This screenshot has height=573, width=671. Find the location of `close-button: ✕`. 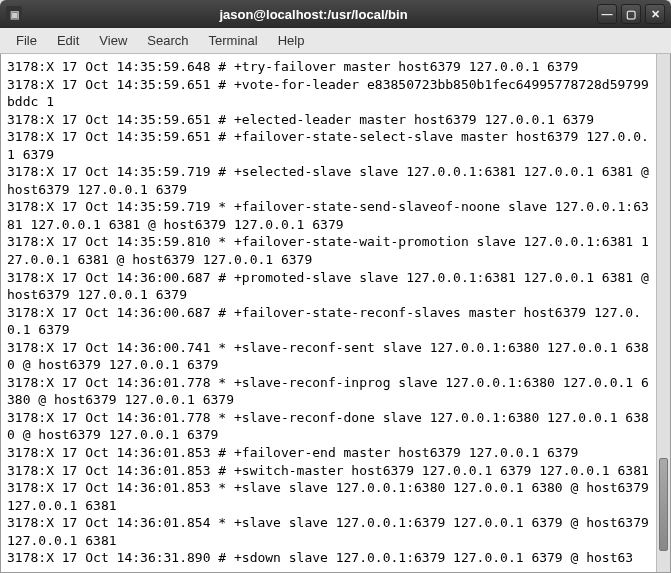

close-button: ✕ is located at coordinates (655, 14).